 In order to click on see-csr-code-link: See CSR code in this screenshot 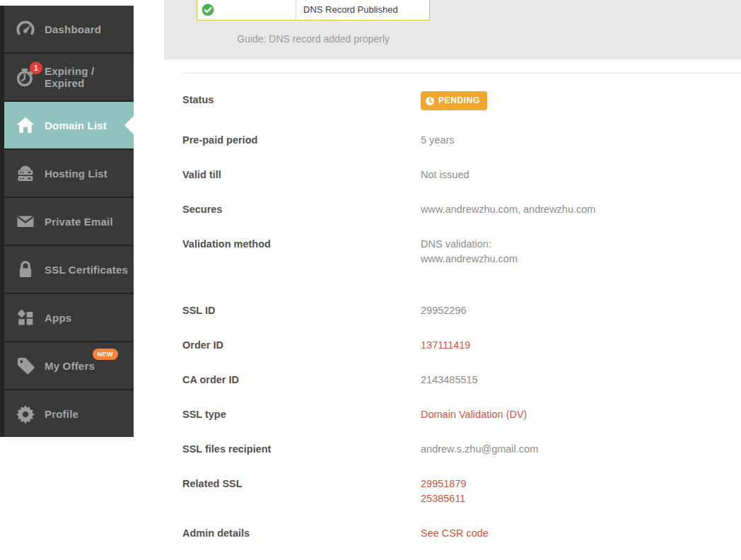, I will do `click(455, 533)`.